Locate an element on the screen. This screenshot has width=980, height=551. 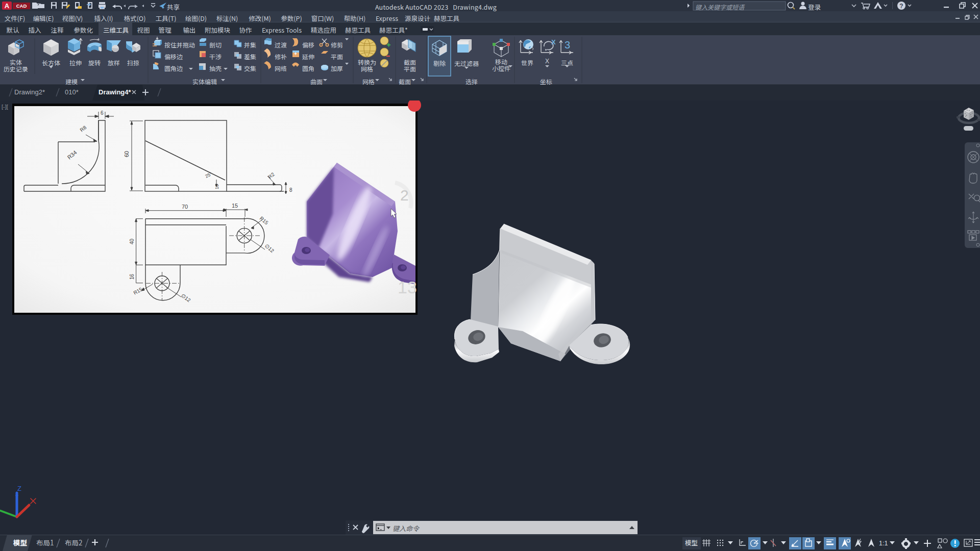
svg-text: 40 is located at coordinates (132, 241).